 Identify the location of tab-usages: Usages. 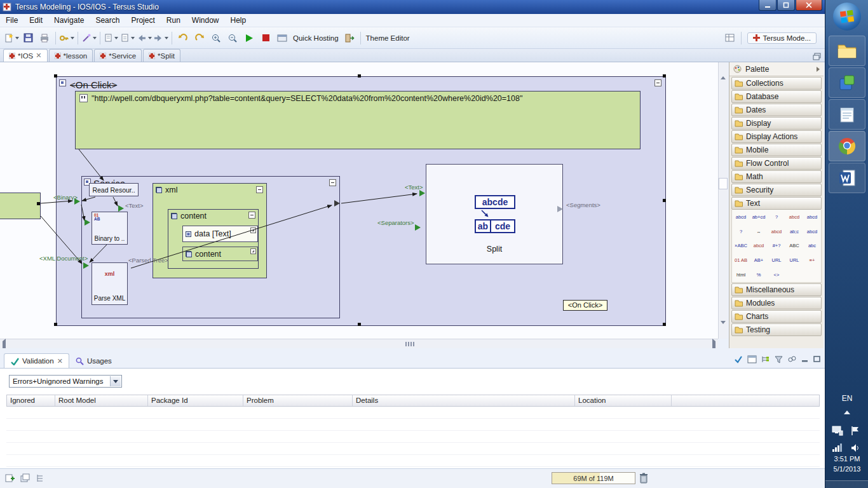
(93, 361).